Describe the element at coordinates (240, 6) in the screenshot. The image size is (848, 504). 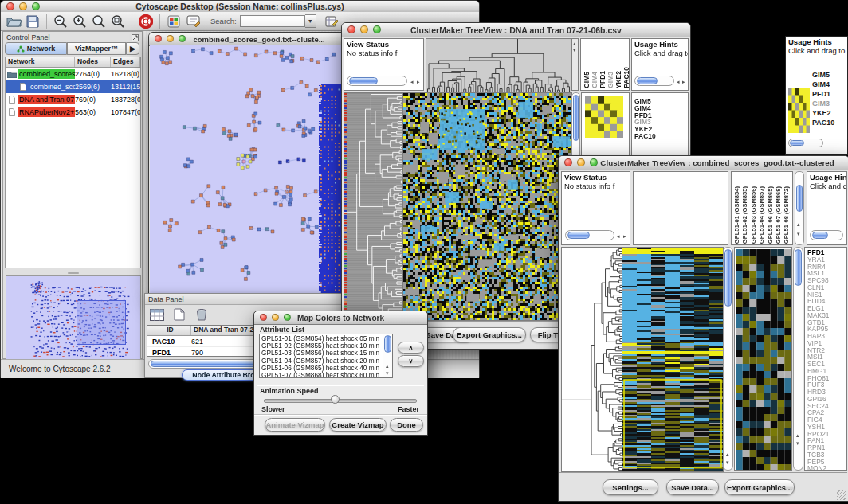
I see `main-titlebar: Cytoscape Desktop (Session Name: collins…` at that location.